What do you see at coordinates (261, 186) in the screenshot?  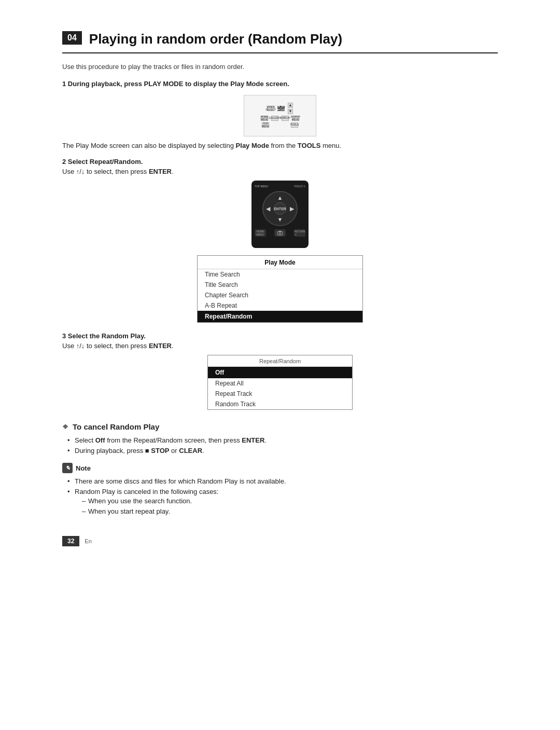 I see `top-menu-label: TOP MENU` at bounding box center [261, 186].